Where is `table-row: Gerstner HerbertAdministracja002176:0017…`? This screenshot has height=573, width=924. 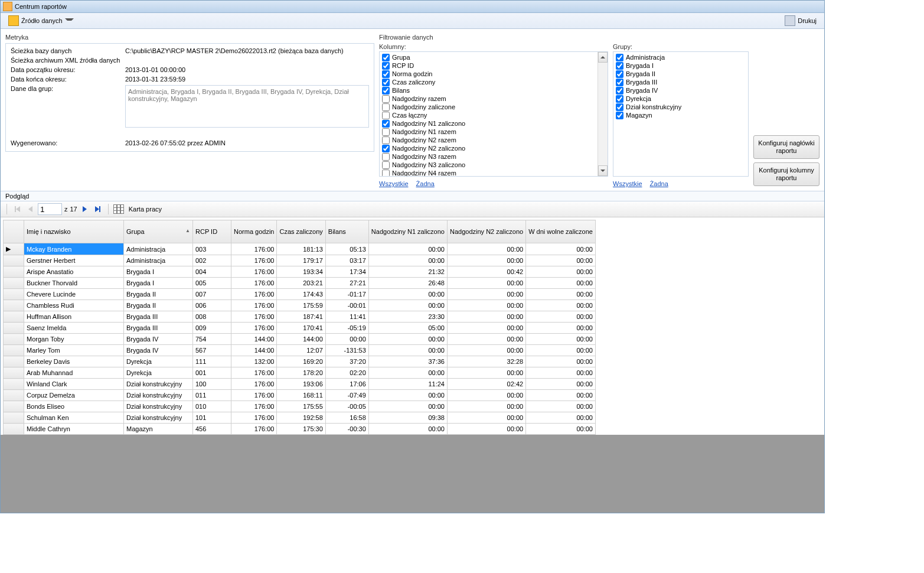 table-row: Gerstner HerbertAdministracja002176:0017… is located at coordinates (300, 261).